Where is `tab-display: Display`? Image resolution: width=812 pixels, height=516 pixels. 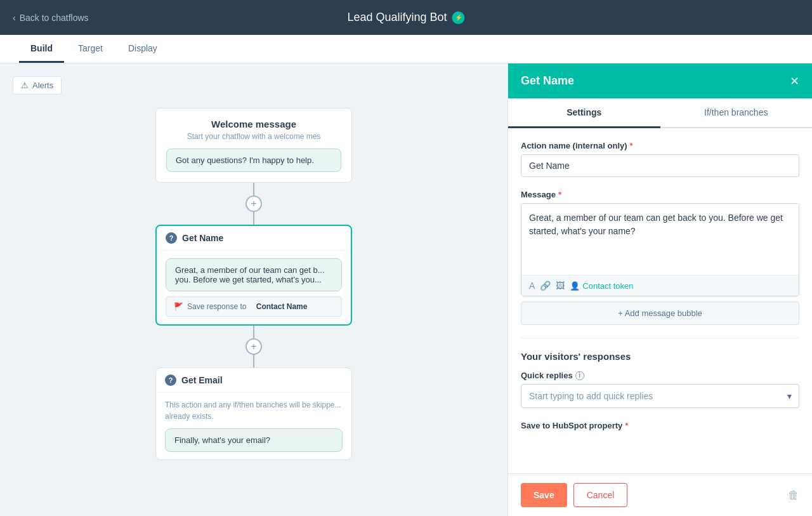 tab-display: Display is located at coordinates (143, 50).